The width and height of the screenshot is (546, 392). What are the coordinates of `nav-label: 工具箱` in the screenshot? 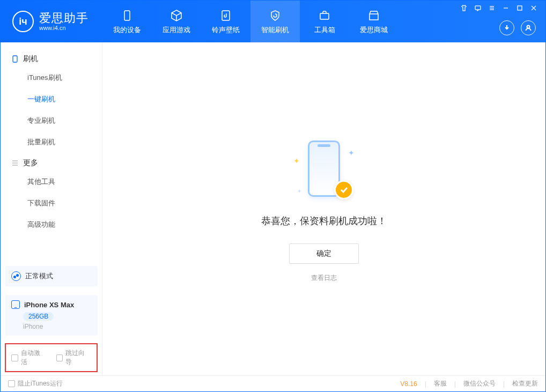 It's located at (325, 30).